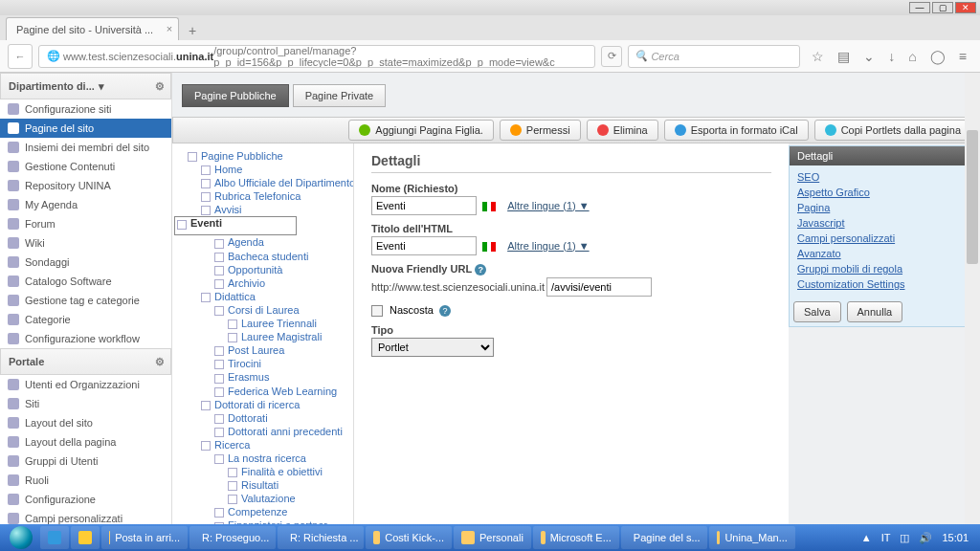 This screenshot has height=551, width=980. I want to click on sidebar-item: Wiki, so click(86, 243).